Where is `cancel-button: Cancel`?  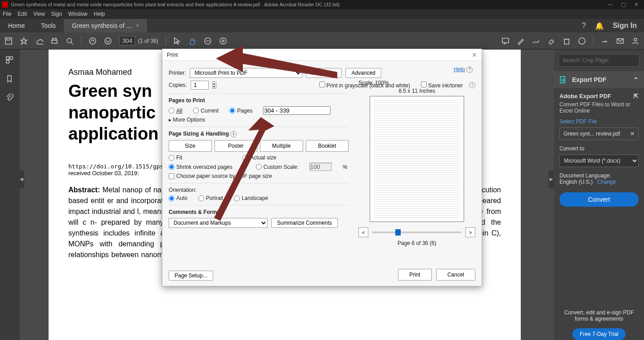 cancel-button: Cancel is located at coordinates (456, 275).